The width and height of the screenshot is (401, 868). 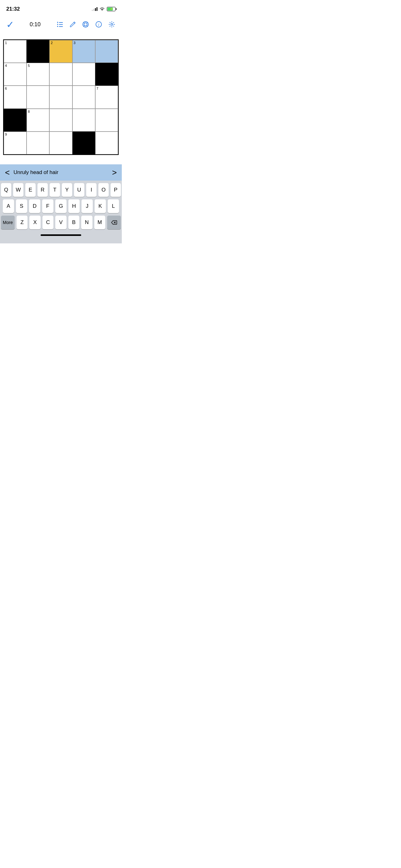 I want to click on key-I: I, so click(x=92, y=190).